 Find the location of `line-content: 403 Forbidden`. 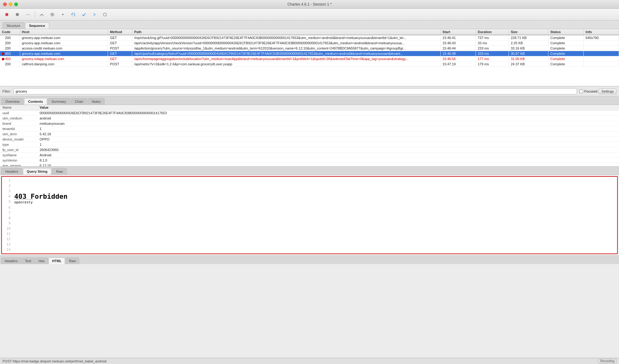

line-content: 403 Forbidden is located at coordinates (41, 196).